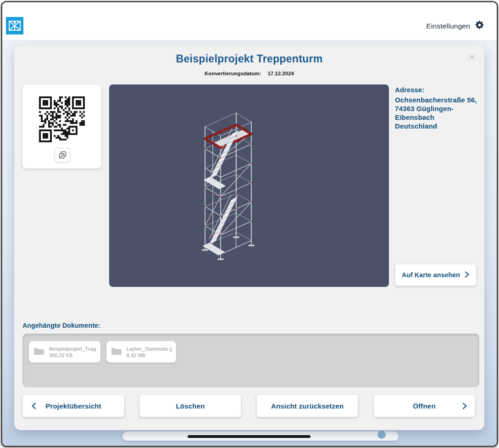 This screenshot has width=499, height=448. I want to click on view-on-map-label: Auf Karte ansehen, so click(431, 275).